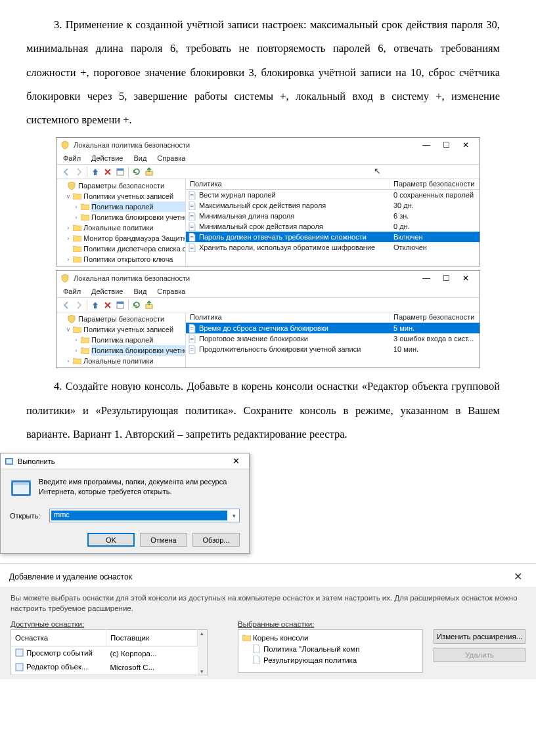  I want to click on list-row: Минимальная длина пароля6 зн., so click(332, 216).